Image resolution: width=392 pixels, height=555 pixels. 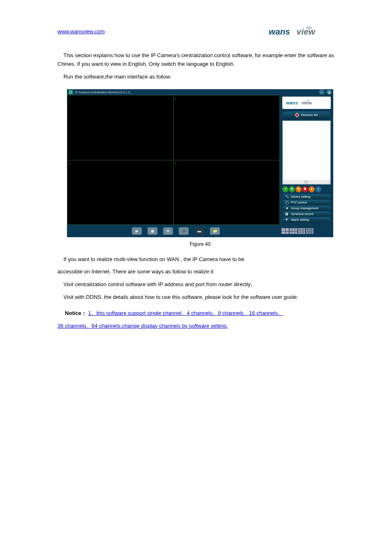 I want to click on run-software-text: Run the software,the main interface as f…, so click(x=200, y=77).